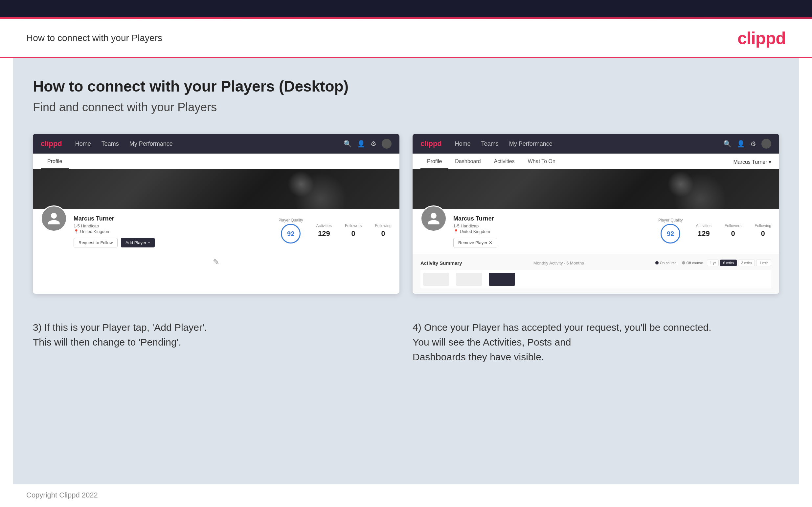  I want to click on location-icon: 📍, so click(76, 231).